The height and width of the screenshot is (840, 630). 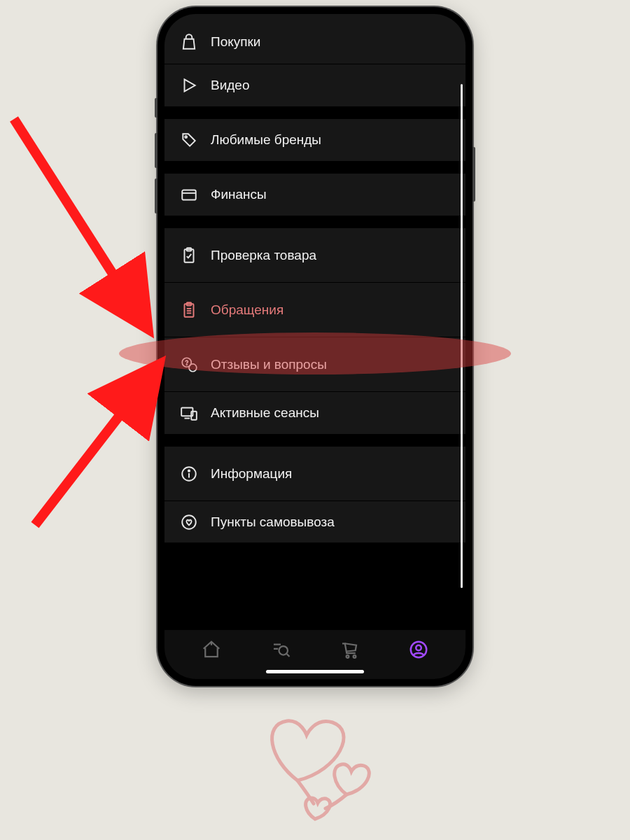 I want to click on menu-item-favorite-brands: Любимые бренды, so click(x=315, y=146).